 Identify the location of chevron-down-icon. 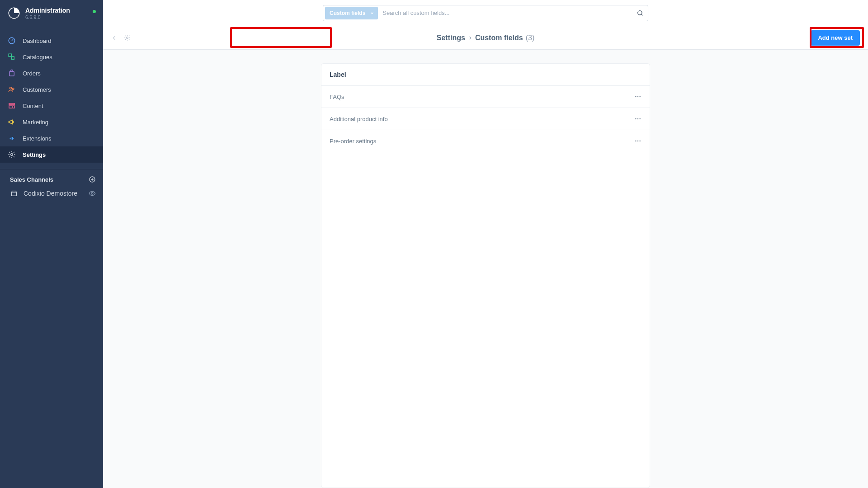
(372, 13).